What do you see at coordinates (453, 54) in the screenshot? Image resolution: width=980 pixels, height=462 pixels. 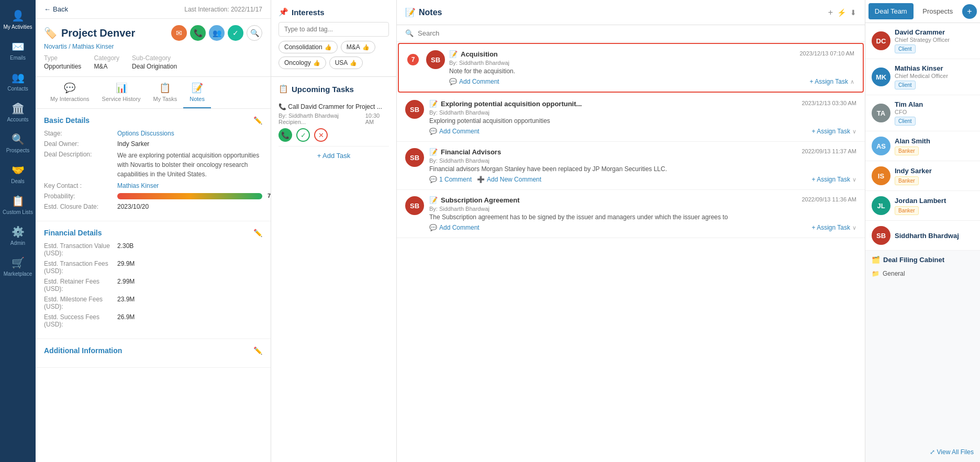 I see `note-edit-icon-1: 📝` at bounding box center [453, 54].